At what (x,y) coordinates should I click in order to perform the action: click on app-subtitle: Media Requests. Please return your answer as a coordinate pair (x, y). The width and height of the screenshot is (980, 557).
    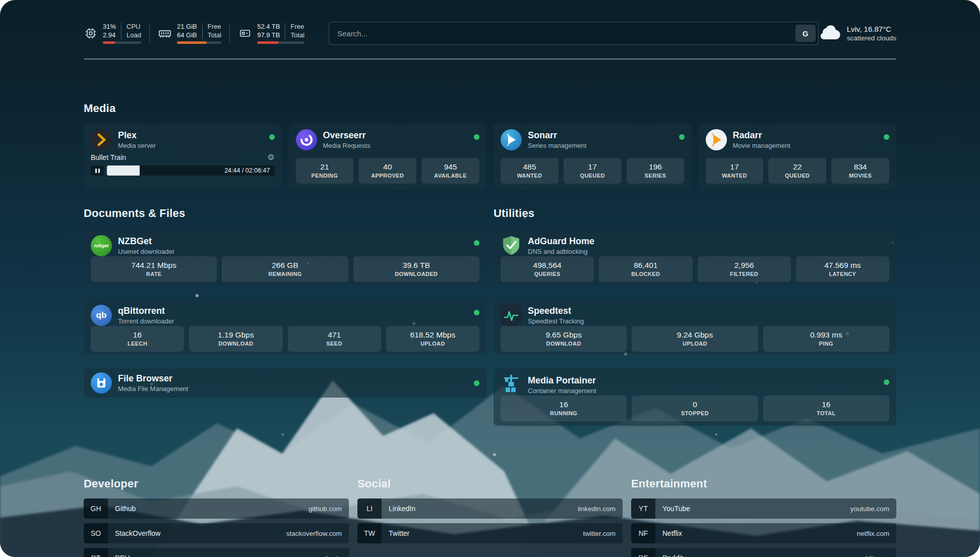
    Looking at the image, I should click on (347, 145).